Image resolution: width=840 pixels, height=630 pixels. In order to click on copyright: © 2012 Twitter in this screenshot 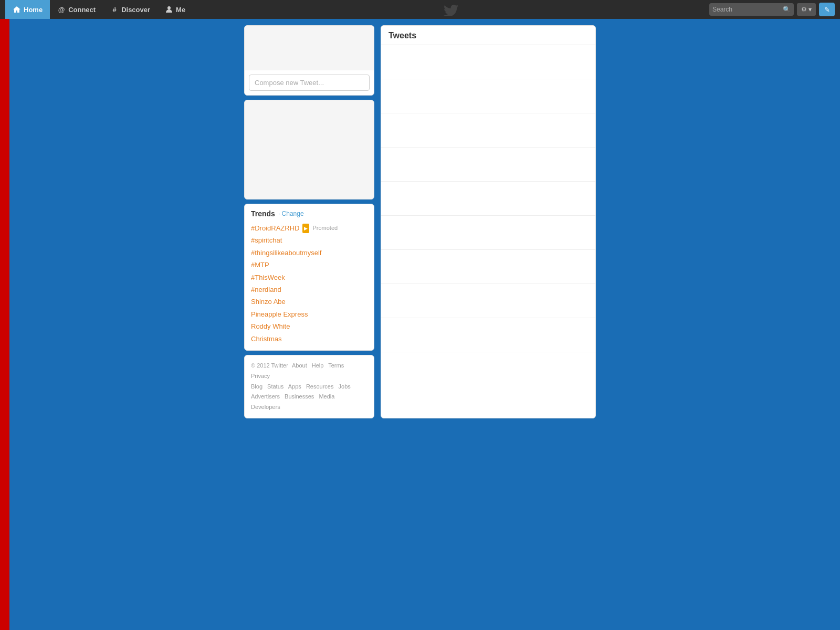, I will do `click(270, 365)`.